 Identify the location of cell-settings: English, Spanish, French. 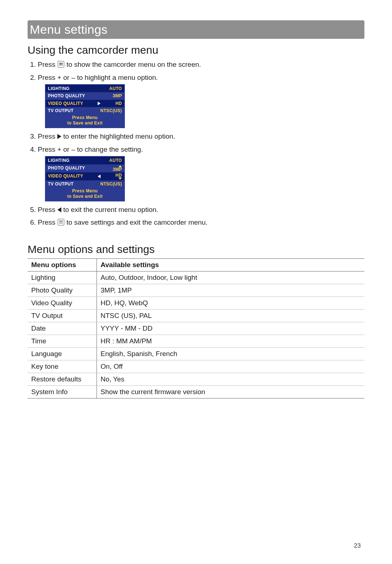
(231, 353).